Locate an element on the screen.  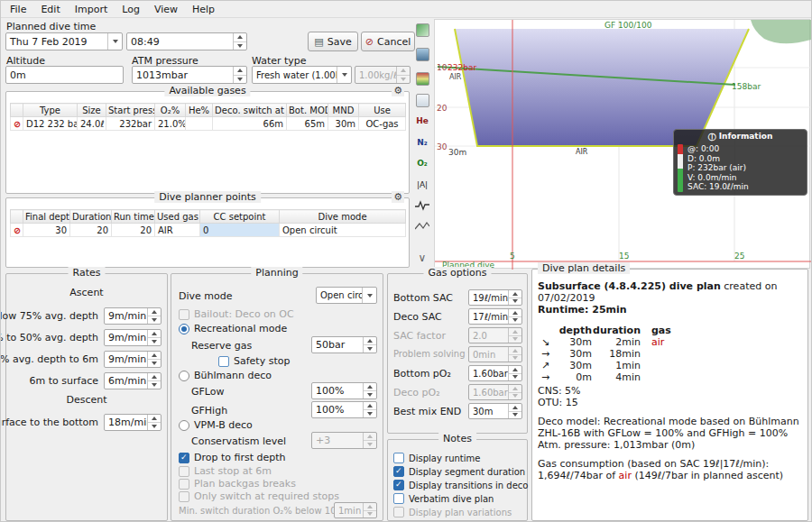
atm-pressure-input: 1013mbar is located at coordinates (189, 75).